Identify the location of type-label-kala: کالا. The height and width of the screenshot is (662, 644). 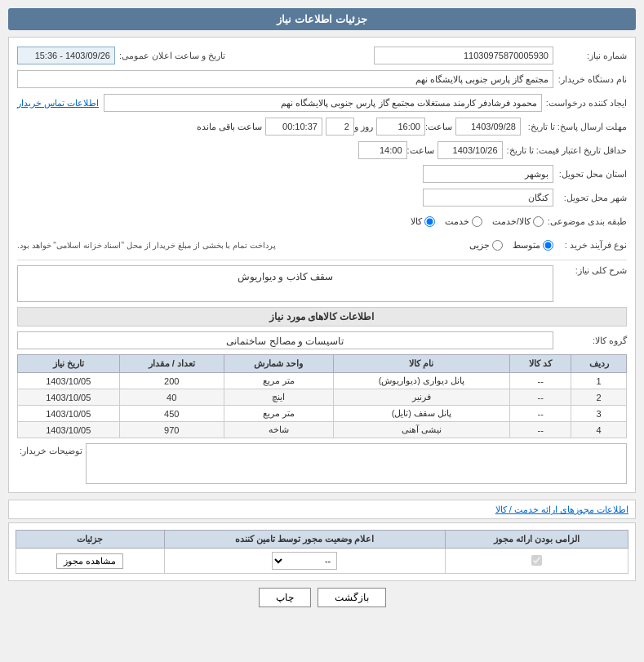
(416, 222).